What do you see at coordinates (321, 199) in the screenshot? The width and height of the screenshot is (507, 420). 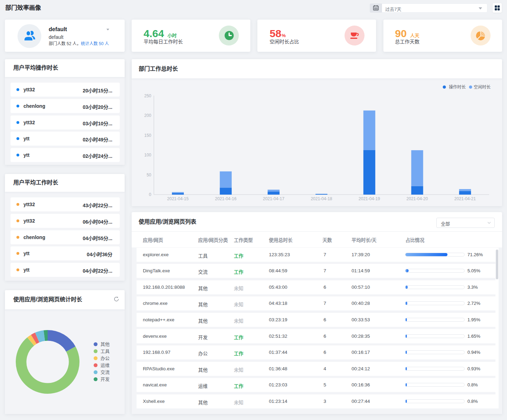 I see `svg-text: 2021-04-18` at bounding box center [321, 199].